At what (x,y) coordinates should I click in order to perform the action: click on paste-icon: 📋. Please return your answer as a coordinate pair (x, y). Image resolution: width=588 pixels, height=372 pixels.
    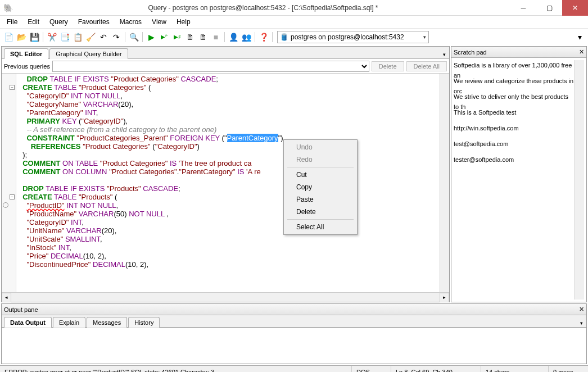
    Looking at the image, I should click on (78, 37).